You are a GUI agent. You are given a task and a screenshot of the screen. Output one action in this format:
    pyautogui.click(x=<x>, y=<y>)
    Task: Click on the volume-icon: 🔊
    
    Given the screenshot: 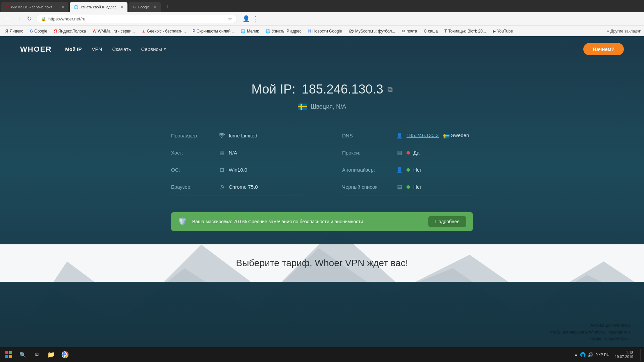 What is the action you would take?
    pyautogui.click(x=590, y=355)
    